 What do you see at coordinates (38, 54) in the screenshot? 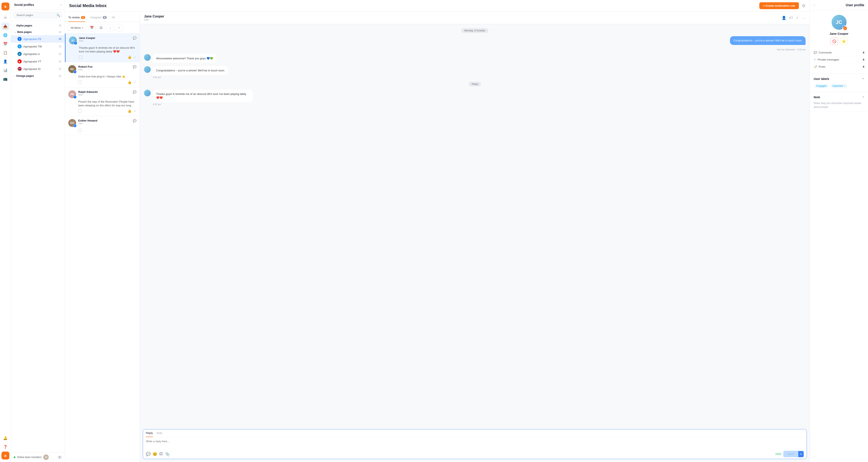
I see `sidebar-item-agorapulse-li: in Agorapulse LI 12` at bounding box center [38, 54].